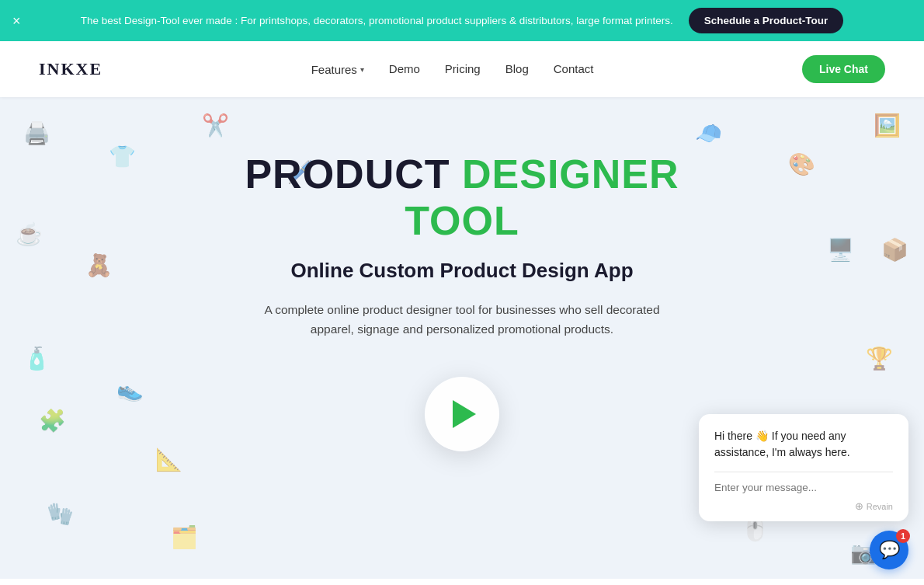 This screenshot has height=585, width=924. What do you see at coordinates (880, 507) in the screenshot?
I see `revain-label: Revain` at bounding box center [880, 507].